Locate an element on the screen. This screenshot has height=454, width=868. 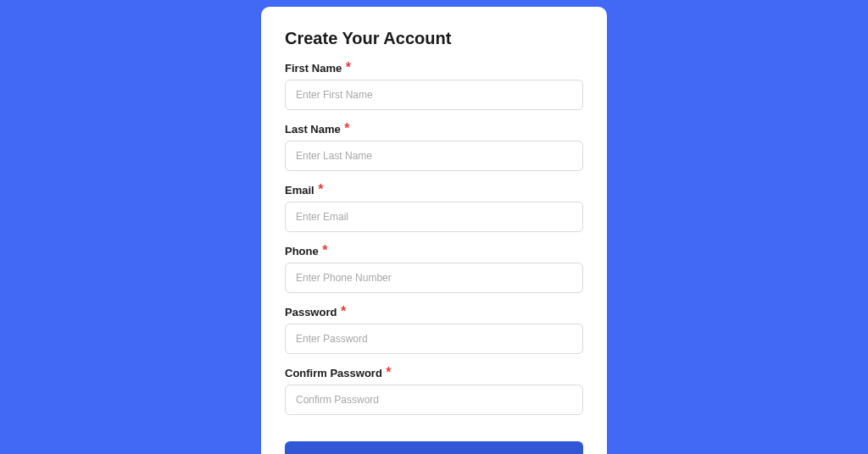
field-first-name: First Name * is located at coordinates (434, 85).